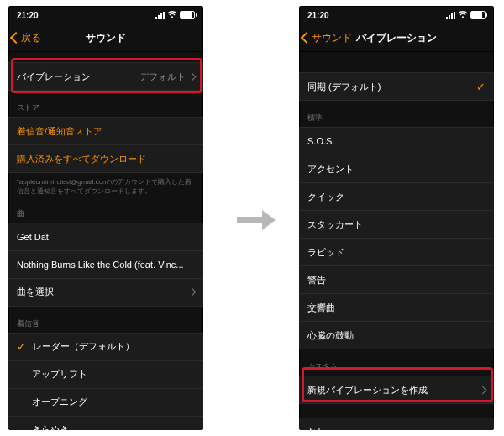  I want to click on row-label: 着信音/通知音ストア, so click(106, 131).